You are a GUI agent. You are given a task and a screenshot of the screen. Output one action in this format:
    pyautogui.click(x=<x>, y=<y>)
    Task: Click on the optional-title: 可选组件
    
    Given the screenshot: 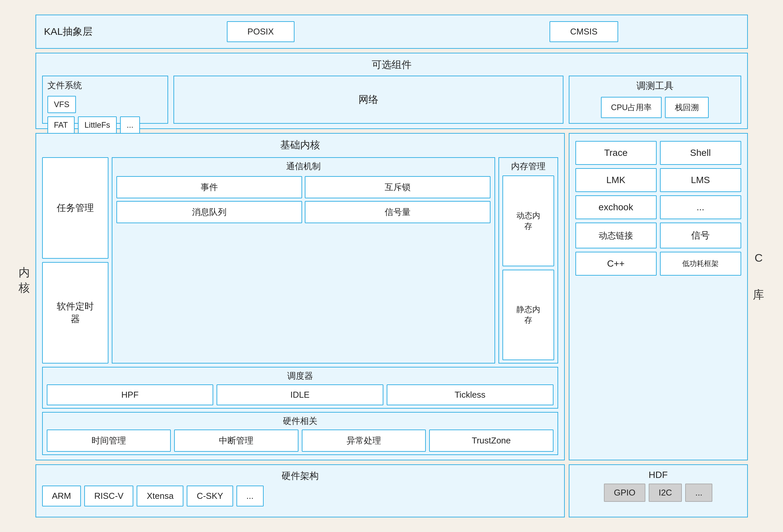 What is the action you would take?
    pyautogui.click(x=392, y=65)
    